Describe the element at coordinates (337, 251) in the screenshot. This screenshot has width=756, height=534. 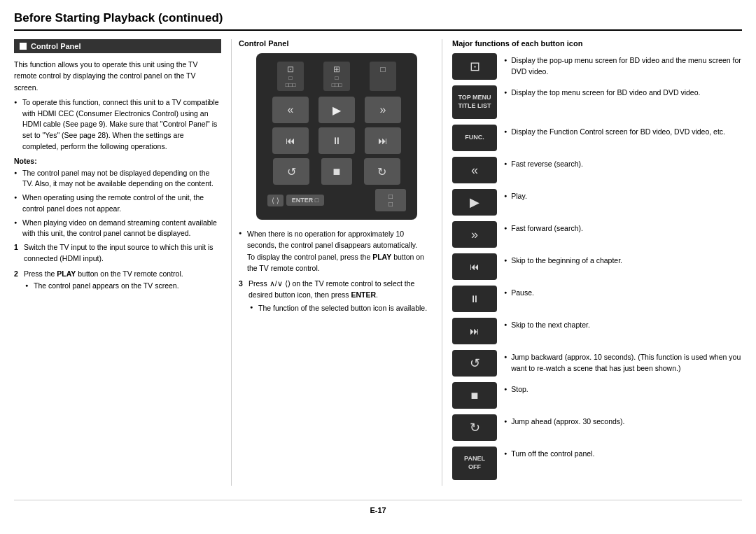
I see `note-item: When there is no operation for approxima…` at that location.